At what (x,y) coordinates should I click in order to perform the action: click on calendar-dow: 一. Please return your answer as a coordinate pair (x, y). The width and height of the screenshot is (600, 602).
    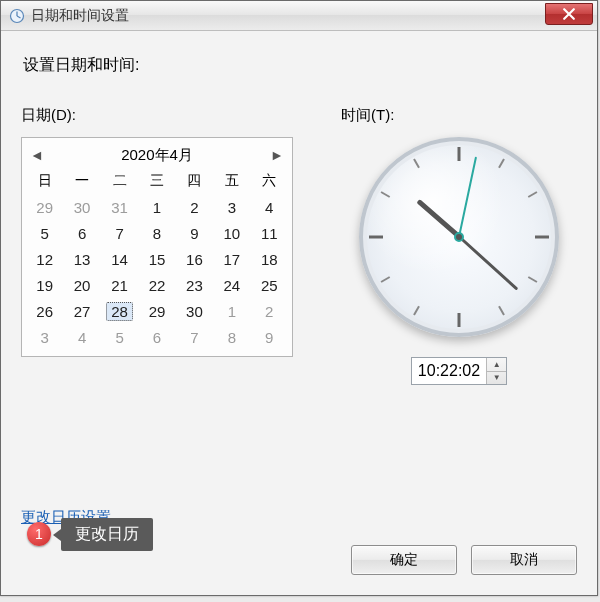
    Looking at the image, I should click on (82, 181).